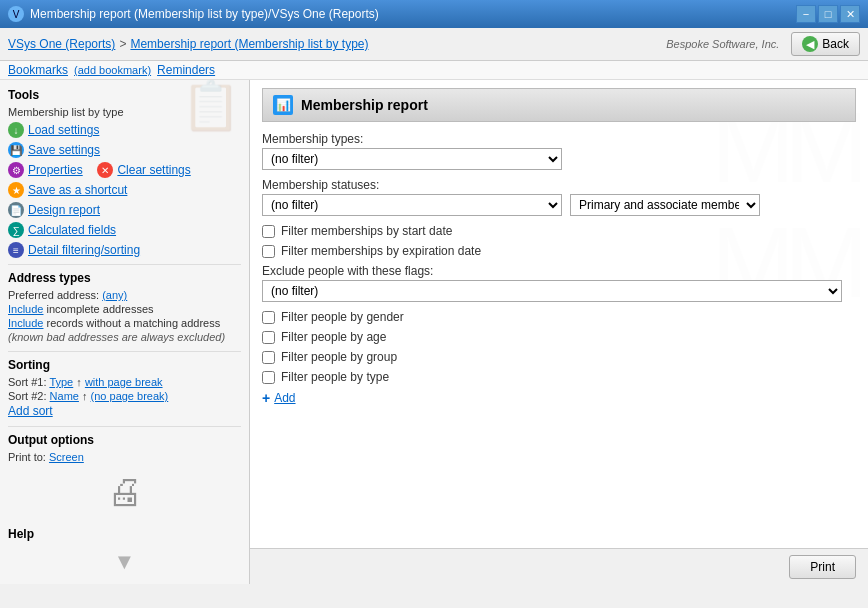  What do you see at coordinates (559, 377) in the screenshot?
I see `filter-type-row: Filter people by type` at bounding box center [559, 377].